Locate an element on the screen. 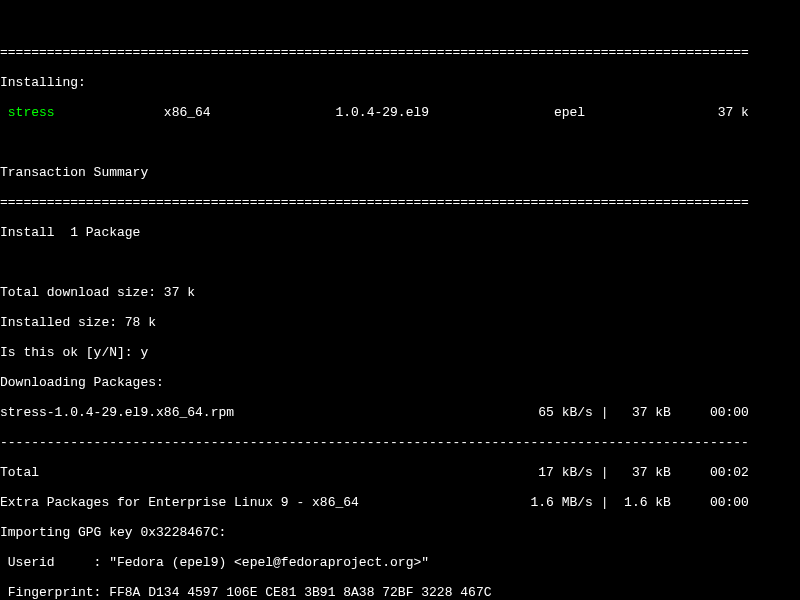 This screenshot has width=800, height=600. download-progress: stress-1.0.4-29.el9.x86_64.rpm 65 kB/s |… is located at coordinates (400, 412).